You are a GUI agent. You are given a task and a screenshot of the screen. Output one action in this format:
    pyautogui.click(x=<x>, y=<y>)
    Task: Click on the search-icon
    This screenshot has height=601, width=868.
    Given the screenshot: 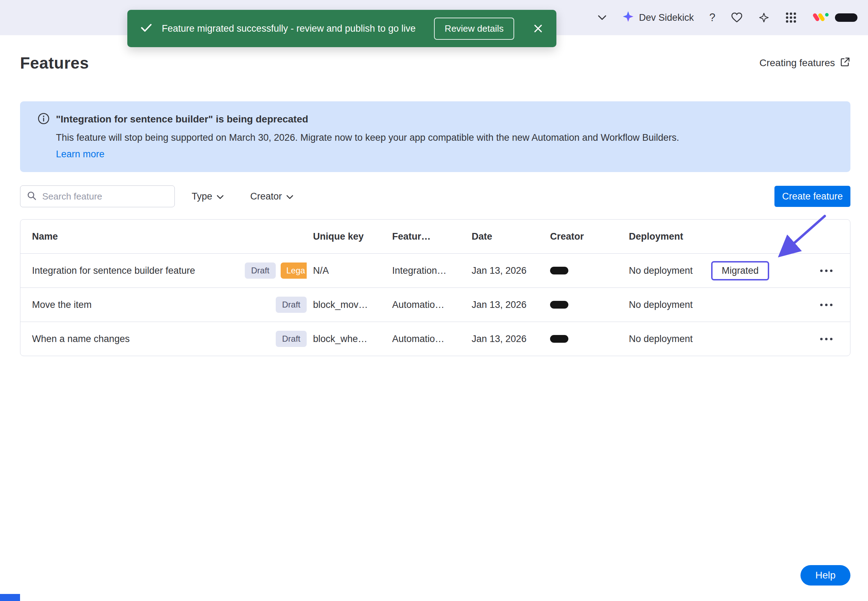 What is the action you would take?
    pyautogui.click(x=32, y=196)
    